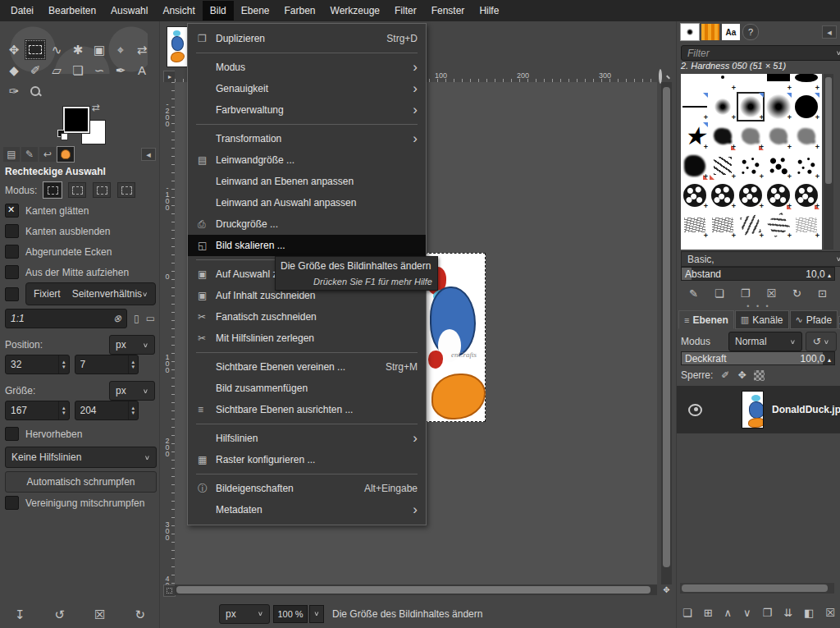  I want to click on layer-mask-icon: ◧, so click(809, 612).